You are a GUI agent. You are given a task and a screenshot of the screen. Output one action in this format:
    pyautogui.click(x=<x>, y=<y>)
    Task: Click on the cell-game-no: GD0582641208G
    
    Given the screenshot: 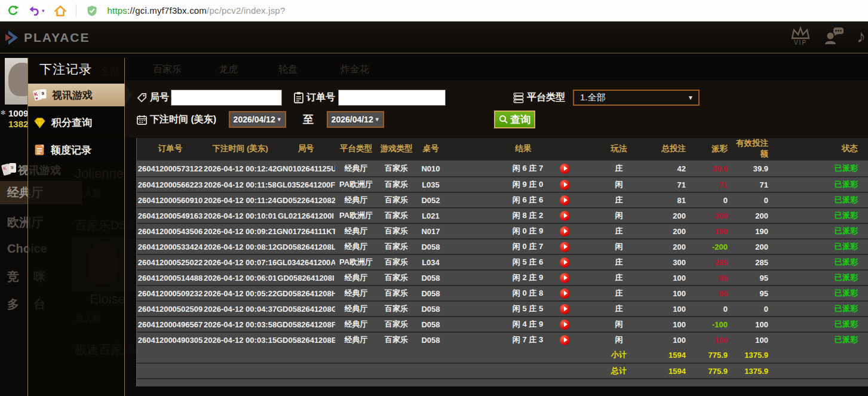 What is the action you would take?
    pyautogui.click(x=306, y=308)
    